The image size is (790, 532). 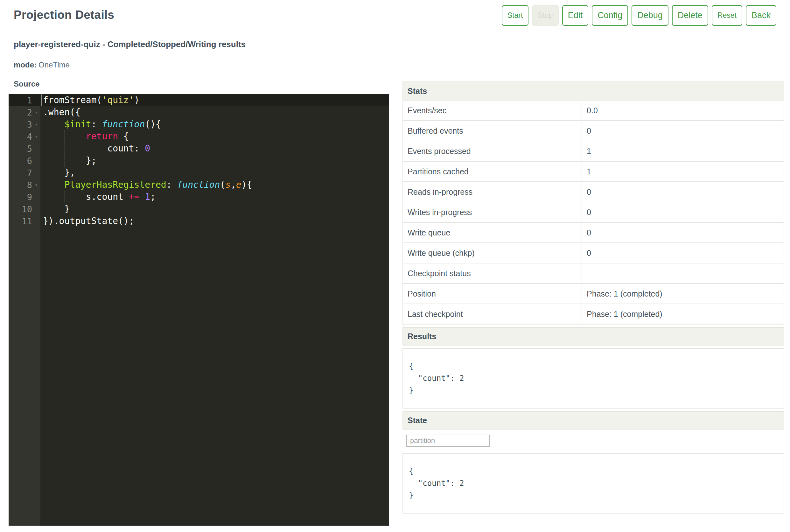 What do you see at coordinates (24, 100) in the screenshot?
I see `gutter-line: 1` at bounding box center [24, 100].